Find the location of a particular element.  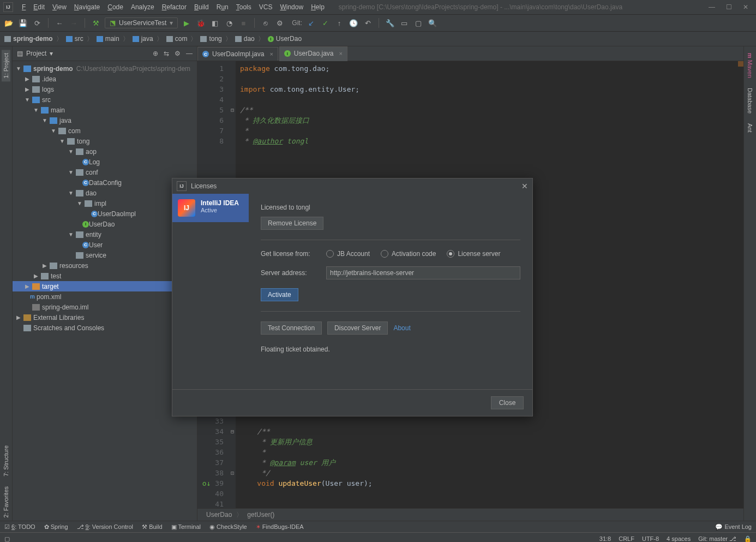

git-branch: Git: master ⎇ is located at coordinates (717, 539).